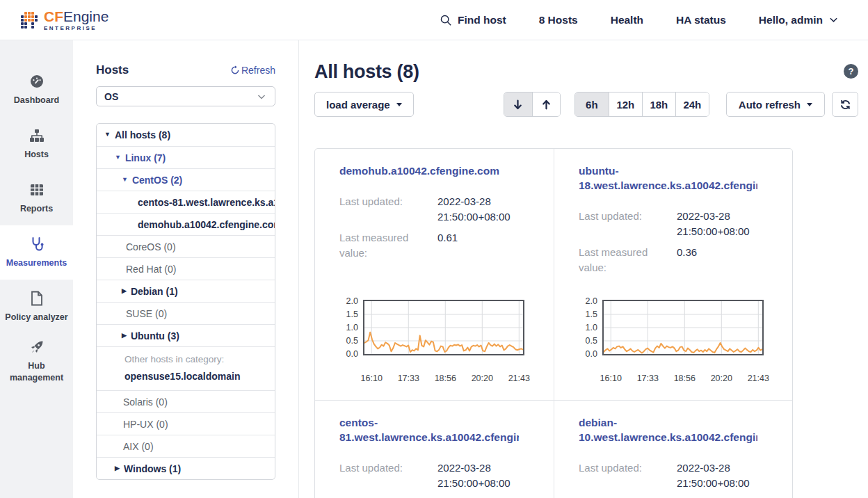  Describe the element at coordinates (186, 291) in the screenshot. I see `tree-item-debian: ▶Debian (1)` at that location.